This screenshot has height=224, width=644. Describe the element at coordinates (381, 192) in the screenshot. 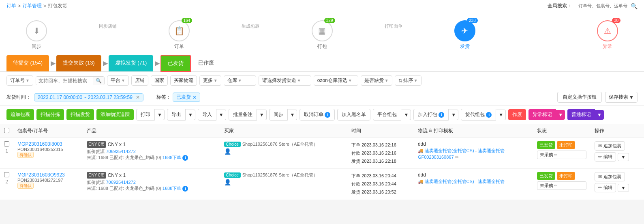

I see `row2-time-ship: 发货 2023.03.16 20:52` at that location.